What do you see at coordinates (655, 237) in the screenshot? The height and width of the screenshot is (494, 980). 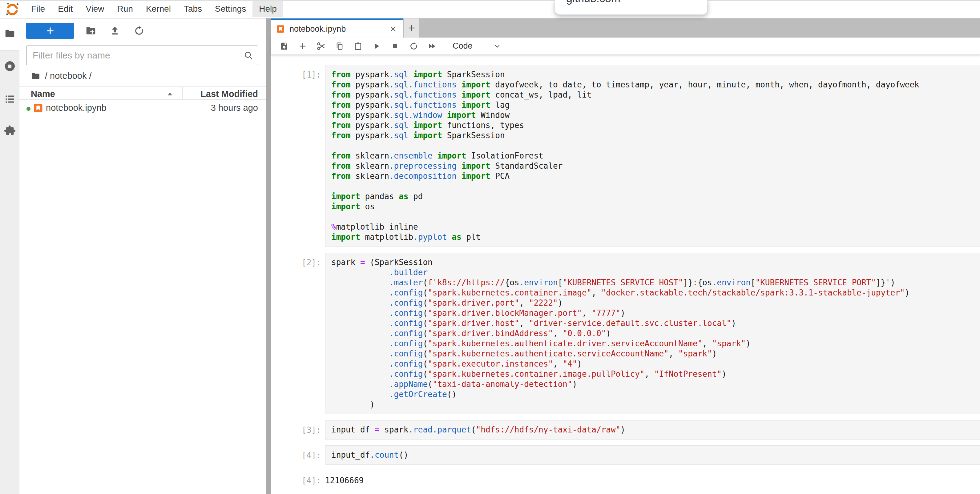 I see `code-line: import matplotlib.pyplot as plt` at bounding box center [655, 237].